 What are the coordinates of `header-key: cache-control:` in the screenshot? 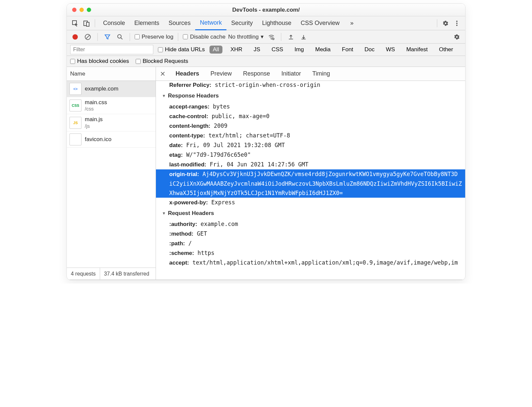 It's located at (189, 116).